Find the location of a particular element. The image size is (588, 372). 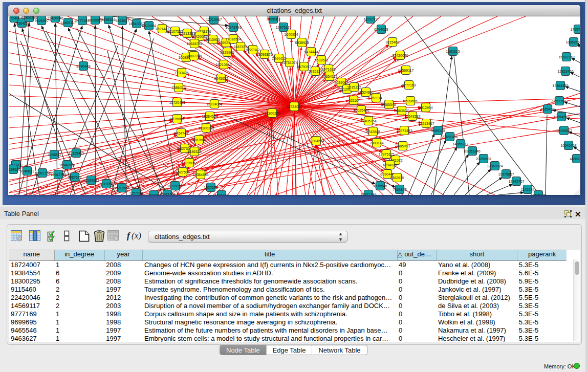

svg-text: 7663822 is located at coordinates (399, 189).